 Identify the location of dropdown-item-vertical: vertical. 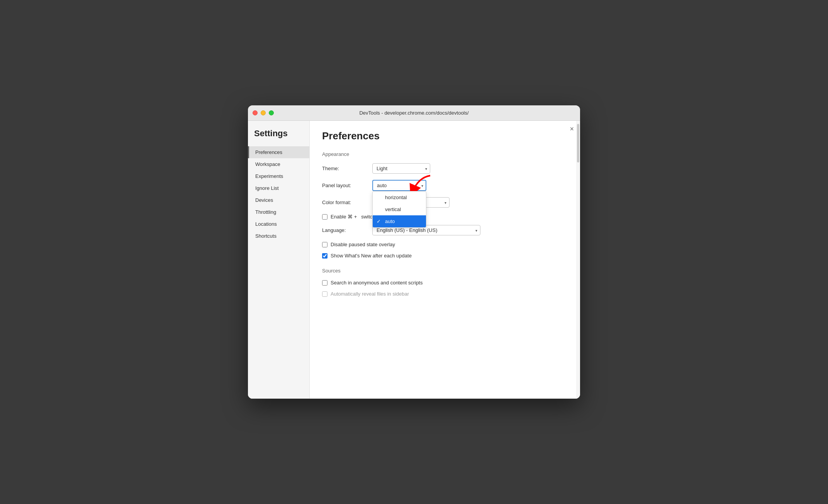
(399, 209).